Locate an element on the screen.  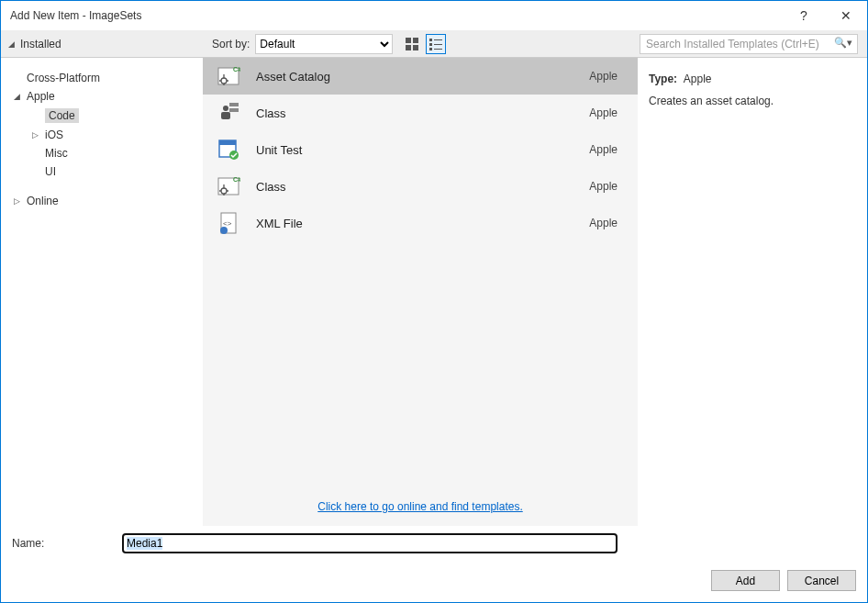
sidebar-item-cross-platform: Cross-Platform is located at coordinates (102, 78).